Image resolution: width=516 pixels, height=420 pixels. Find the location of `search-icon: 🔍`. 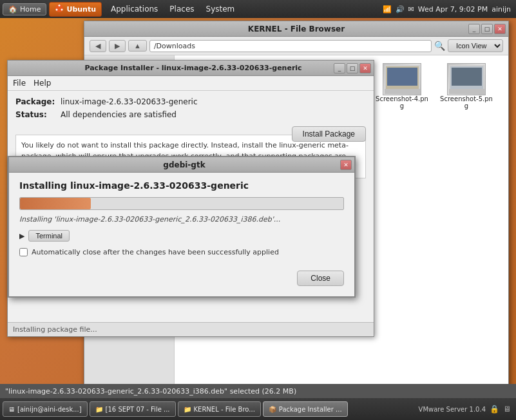

search-icon: 🔍 is located at coordinates (439, 46).